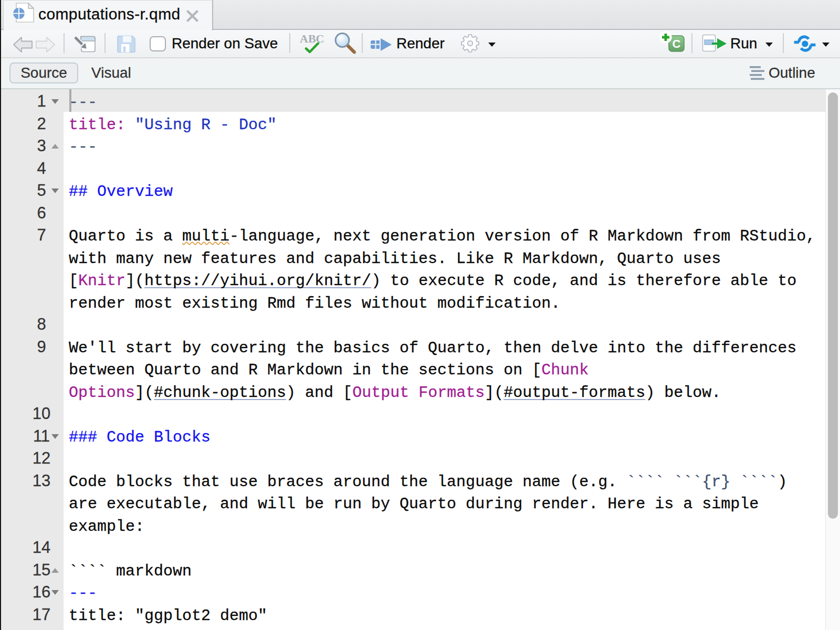 This screenshot has height=630, width=840. I want to click on svg-text: C, so click(677, 44).